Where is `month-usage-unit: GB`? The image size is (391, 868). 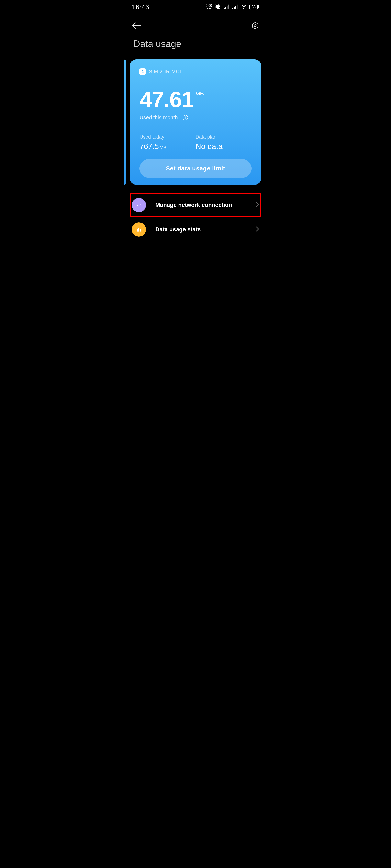
month-usage-unit: GB is located at coordinates (200, 94).